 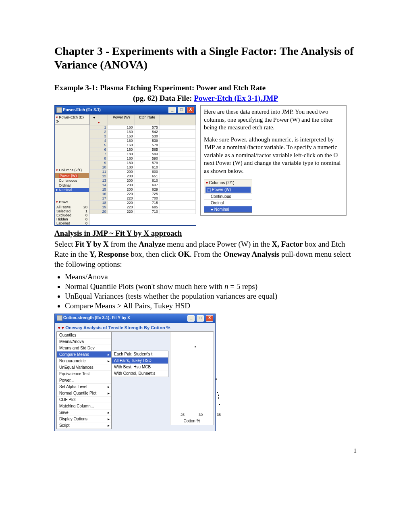 What do you see at coordinates (84, 380) in the screenshot?
I see `context-menu: QuantilesMeans/AnovaMeans and Std DevCom…` at bounding box center [84, 380].